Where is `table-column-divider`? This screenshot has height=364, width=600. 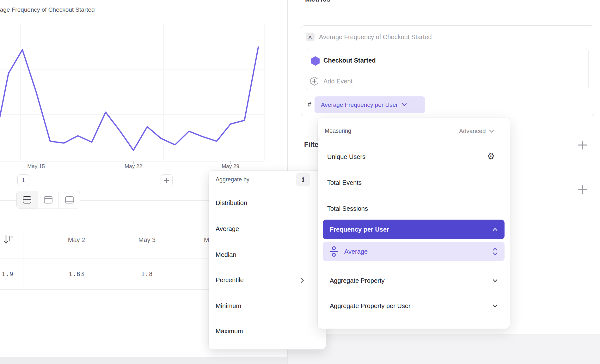 table-column-divider is located at coordinates (23, 260).